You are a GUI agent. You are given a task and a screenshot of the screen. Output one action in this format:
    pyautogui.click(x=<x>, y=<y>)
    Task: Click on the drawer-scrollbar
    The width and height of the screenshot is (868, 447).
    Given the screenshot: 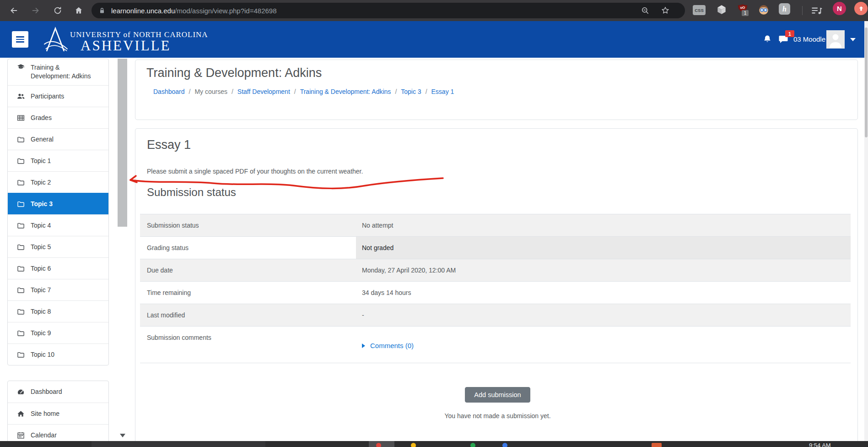 What is the action you would take?
    pyautogui.click(x=123, y=249)
    